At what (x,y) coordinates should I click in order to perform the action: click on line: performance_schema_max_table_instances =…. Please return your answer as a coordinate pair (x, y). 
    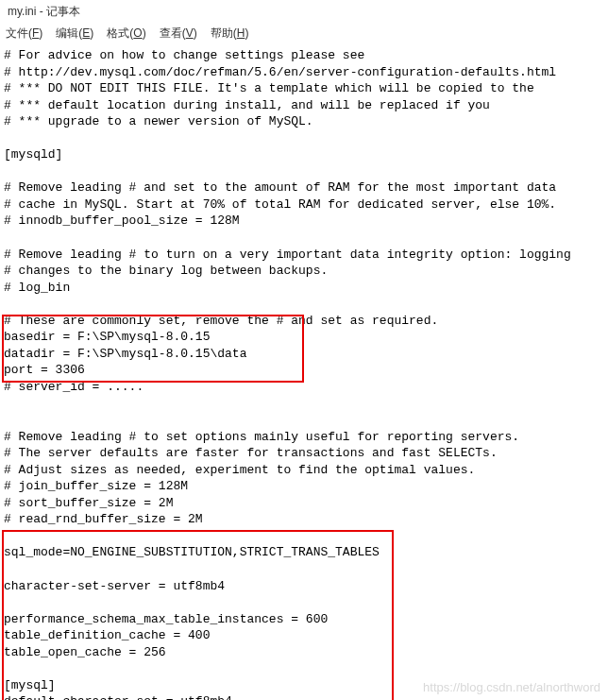
    Looking at the image, I should click on (166, 620).